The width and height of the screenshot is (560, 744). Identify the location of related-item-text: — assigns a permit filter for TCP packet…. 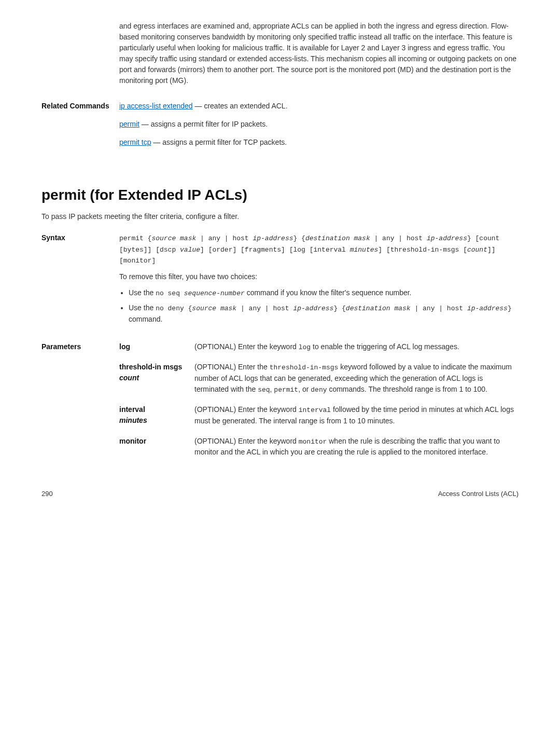
(219, 142).